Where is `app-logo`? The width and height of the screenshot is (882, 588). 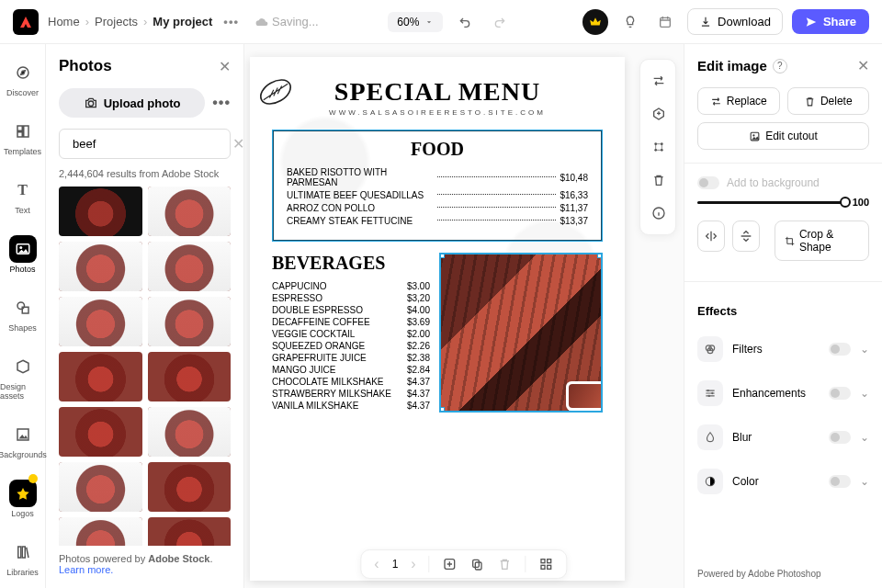 app-logo is located at coordinates (26, 22).